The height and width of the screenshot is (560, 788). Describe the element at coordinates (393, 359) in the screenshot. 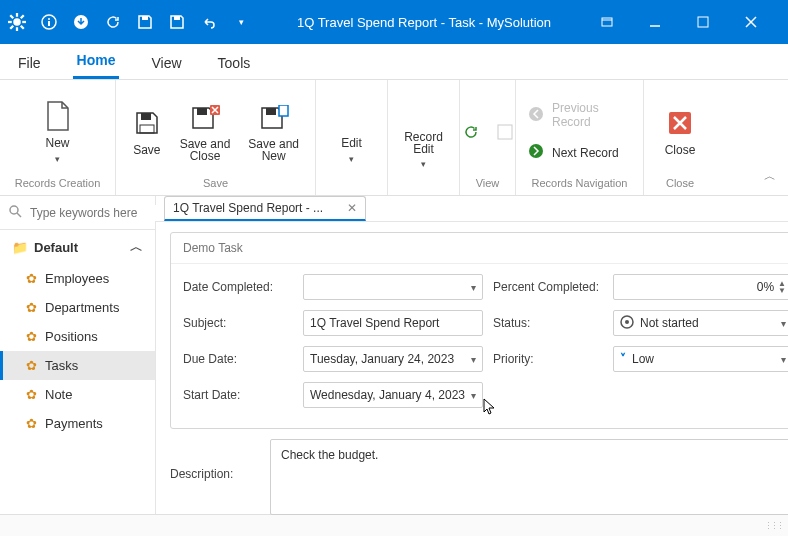

I see `due-date-field: Tuesday, January 24, 2023 ▾` at that location.